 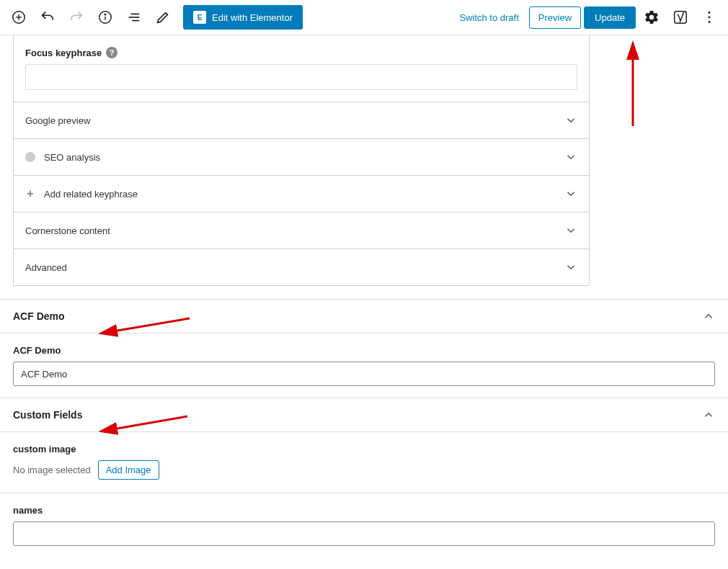 What do you see at coordinates (634, 86) in the screenshot?
I see `annotation-arrow-update` at bounding box center [634, 86].